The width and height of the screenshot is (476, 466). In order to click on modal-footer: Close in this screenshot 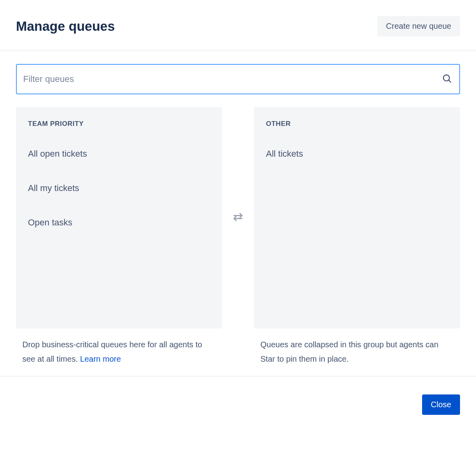, I will do `click(238, 403)`.